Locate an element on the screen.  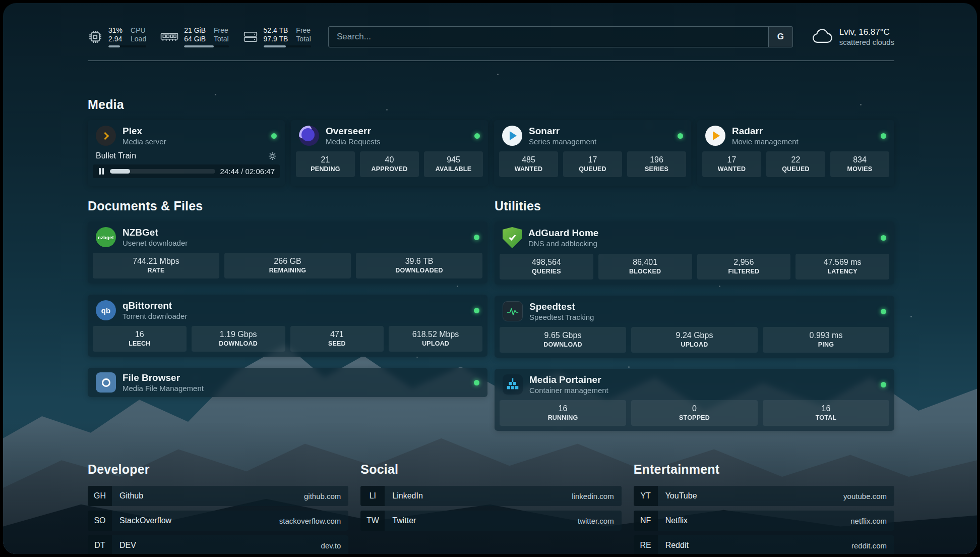
pause-button is located at coordinates (101, 172).